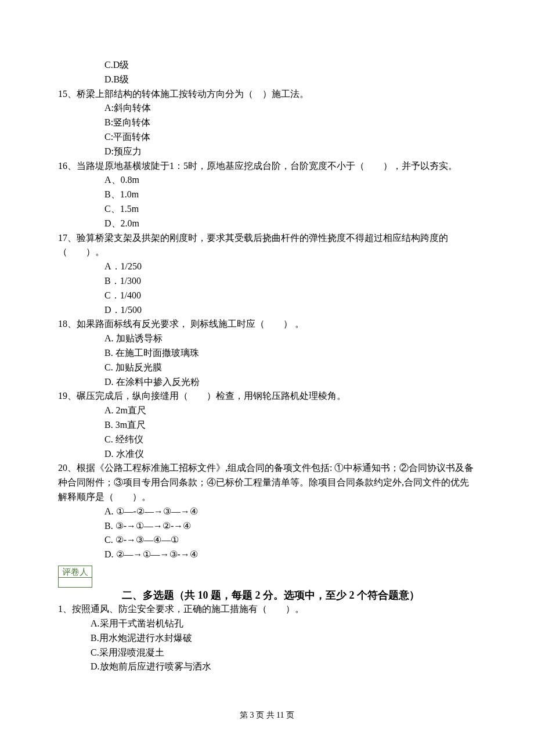 Image resolution: width=534 pixels, height=756 pixels. What do you see at coordinates (267, 653) in the screenshot?
I see `option: C.采用湿喷混凝土` at bounding box center [267, 653].